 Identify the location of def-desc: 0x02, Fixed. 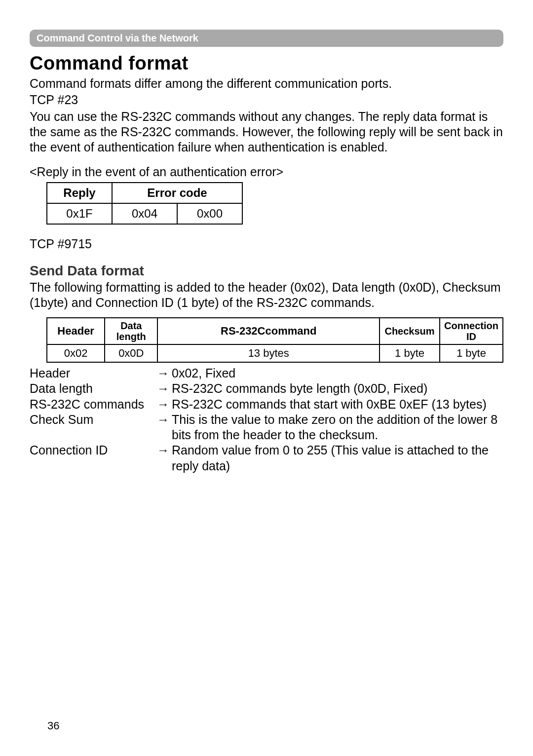
(338, 373).